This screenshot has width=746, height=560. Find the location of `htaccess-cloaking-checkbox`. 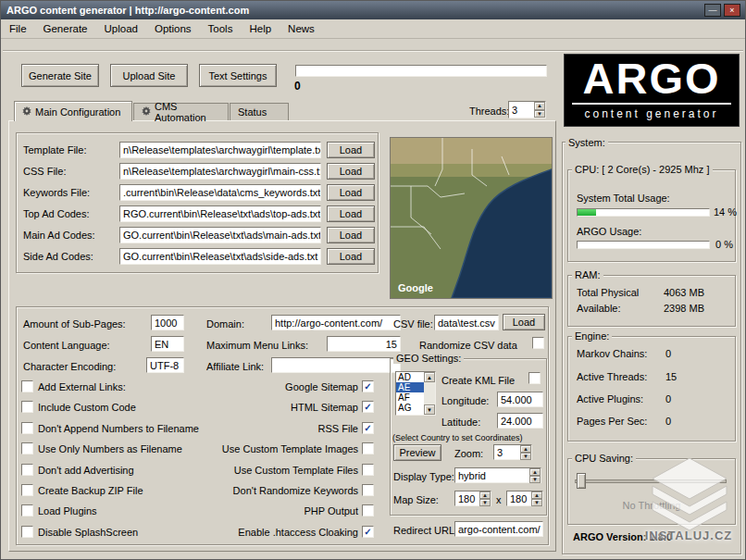

htaccess-cloaking-checkbox is located at coordinates (368, 531).